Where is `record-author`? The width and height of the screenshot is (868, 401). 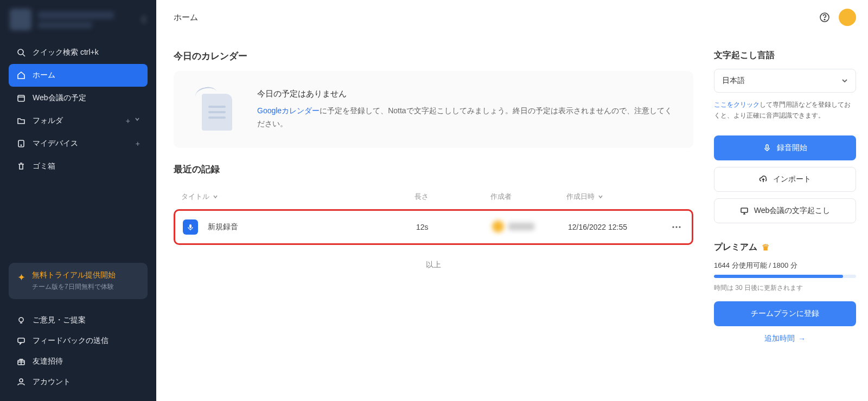
record-author is located at coordinates (530, 228).